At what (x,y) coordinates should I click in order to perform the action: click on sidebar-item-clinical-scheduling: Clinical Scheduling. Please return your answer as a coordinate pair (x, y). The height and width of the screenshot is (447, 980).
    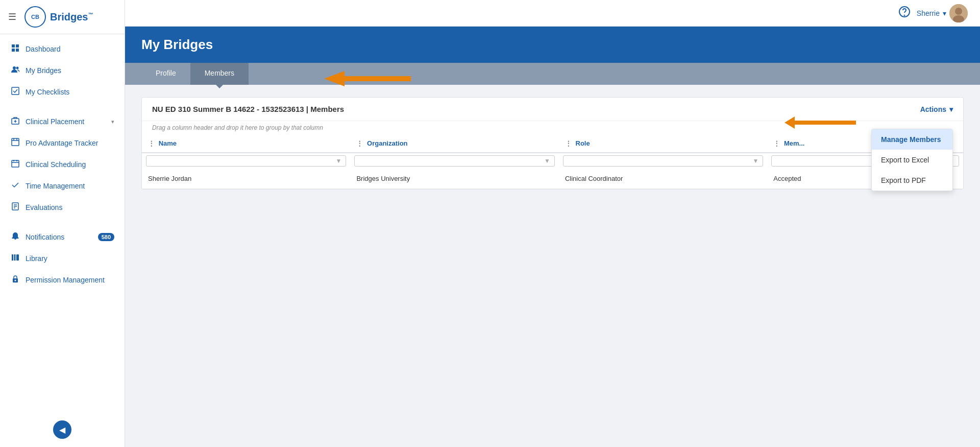
    Looking at the image, I should click on (62, 164).